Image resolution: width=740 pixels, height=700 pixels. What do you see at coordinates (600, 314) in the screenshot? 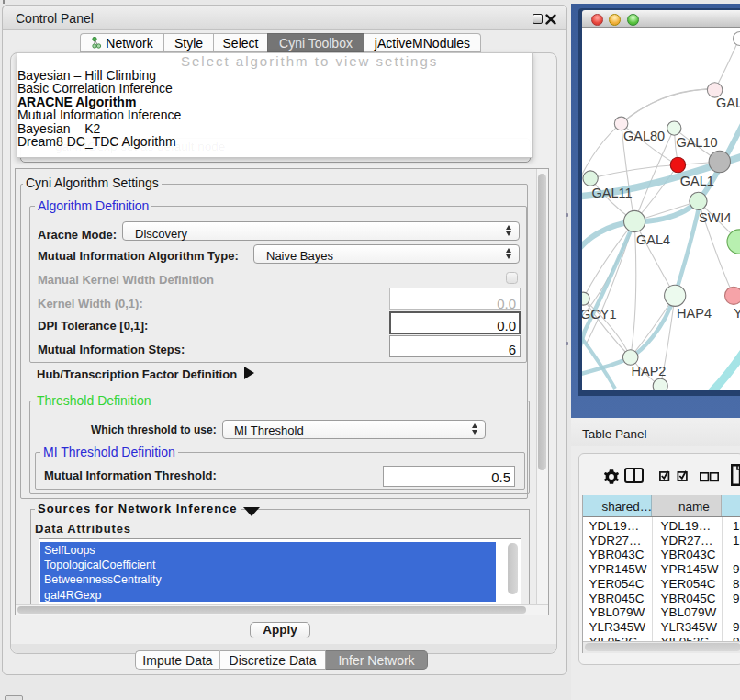
I see `svg-text: GCY1` at bounding box center [600, 314].